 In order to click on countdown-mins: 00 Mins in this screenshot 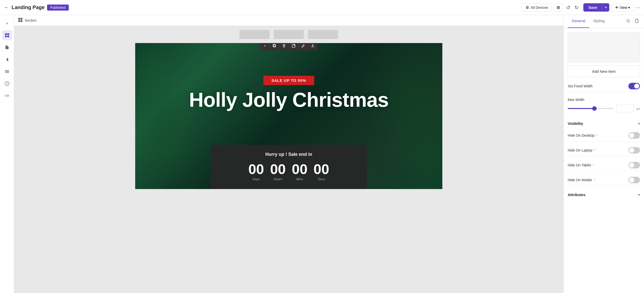, I will do `click(300, 172)`.